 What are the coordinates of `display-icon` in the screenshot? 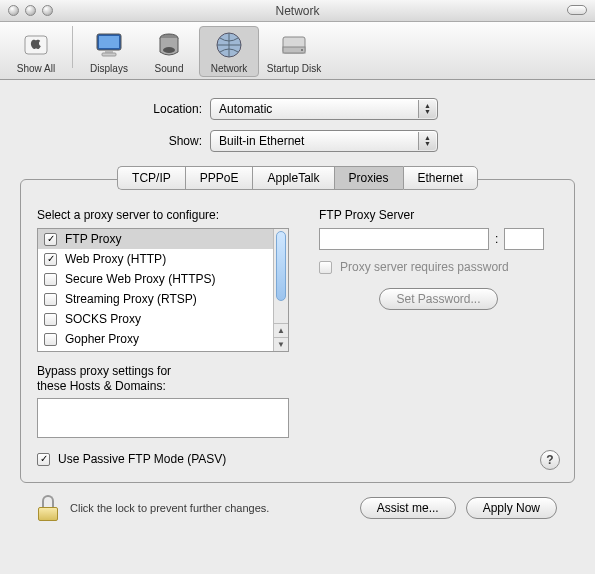 It's located at (109, 45).